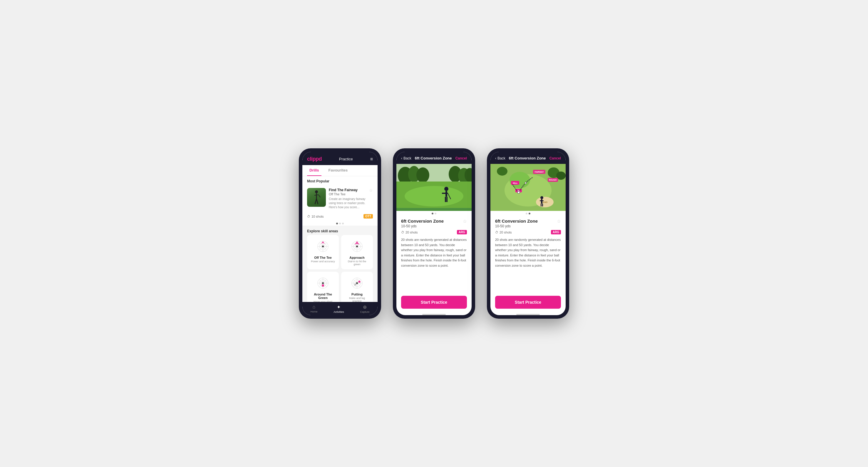  I want to click on bottom-nav: ⌂ Home ✦ Activities ⊕ Capture, so click(340, 308).